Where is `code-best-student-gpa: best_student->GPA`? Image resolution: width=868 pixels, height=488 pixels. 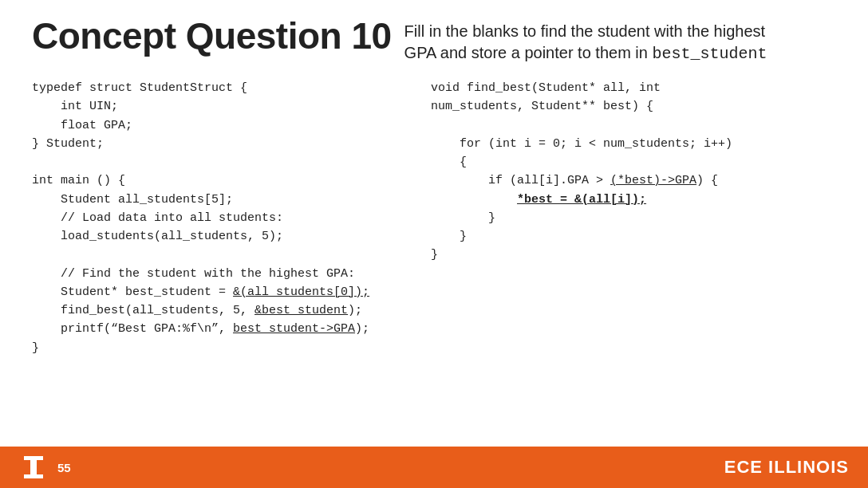
code-best-student-gpa: best_student->GPA is located at coordinates (294, 329).